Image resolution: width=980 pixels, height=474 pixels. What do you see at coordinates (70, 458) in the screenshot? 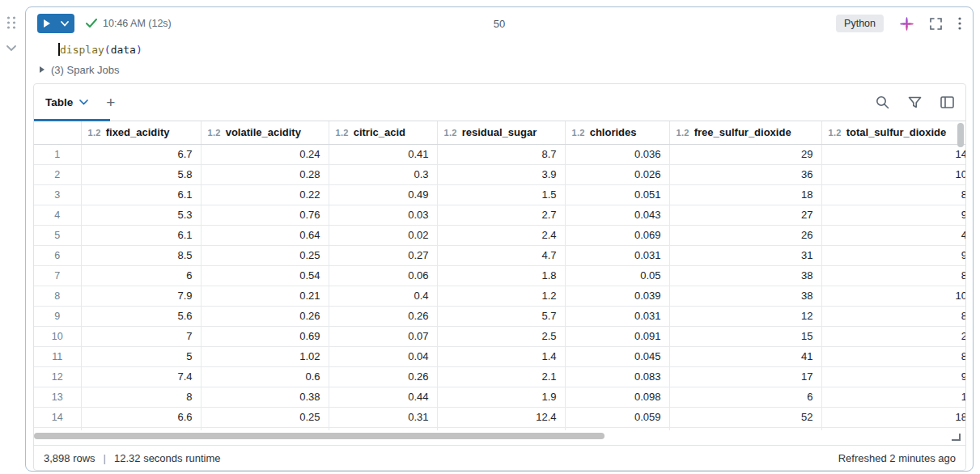
I see `row-count: 3,898 rows` at bounding box center [70, 458].